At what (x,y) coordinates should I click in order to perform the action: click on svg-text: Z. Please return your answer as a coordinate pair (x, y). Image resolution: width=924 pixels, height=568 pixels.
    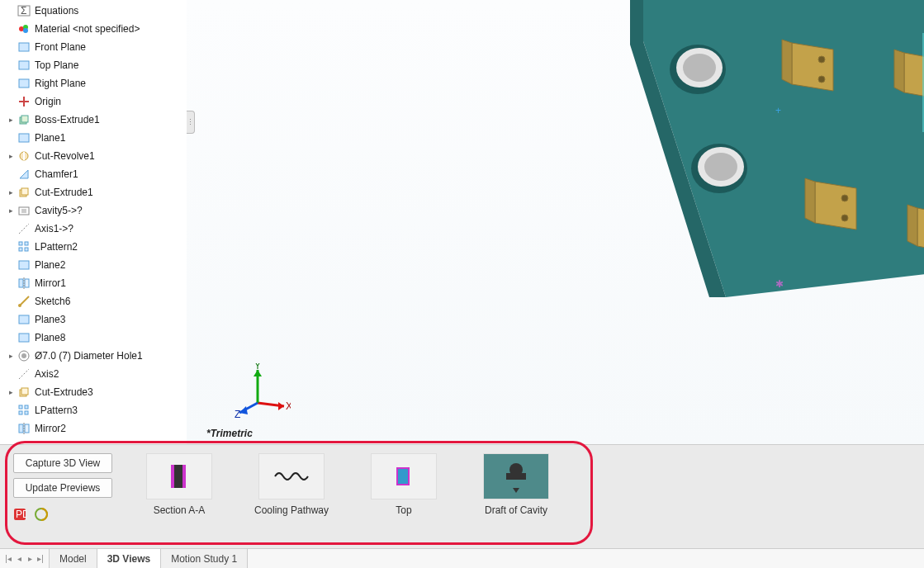
    Looking at the image, I should click on (238, 414).